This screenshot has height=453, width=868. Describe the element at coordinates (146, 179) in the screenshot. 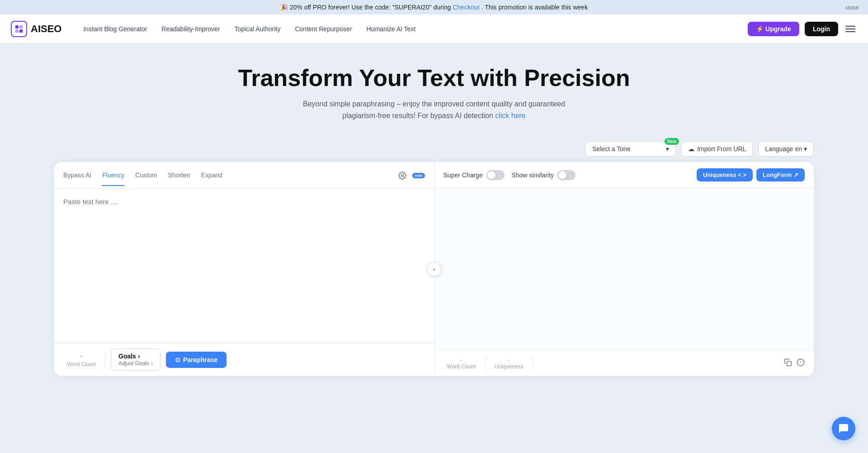

I see `tab-custom: Custom` at that location.